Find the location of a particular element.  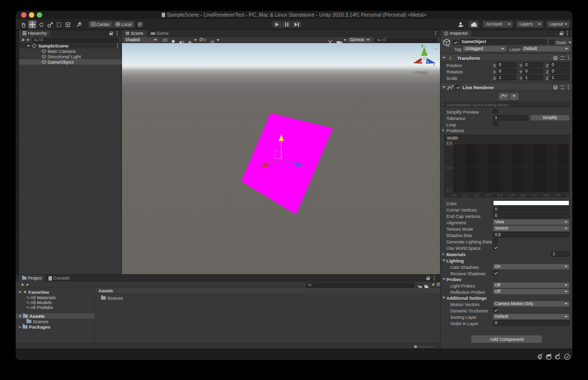

simplify-preview-checkbox is located at coordinates (495, 111).